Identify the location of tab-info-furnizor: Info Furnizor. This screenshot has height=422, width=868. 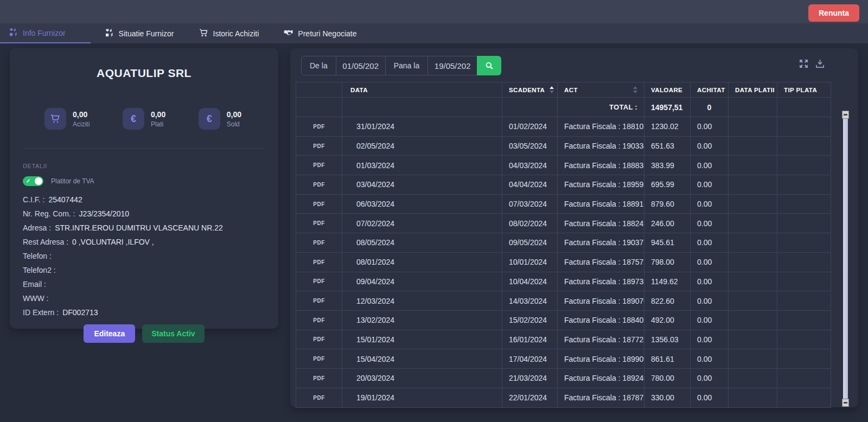
(46, 34).